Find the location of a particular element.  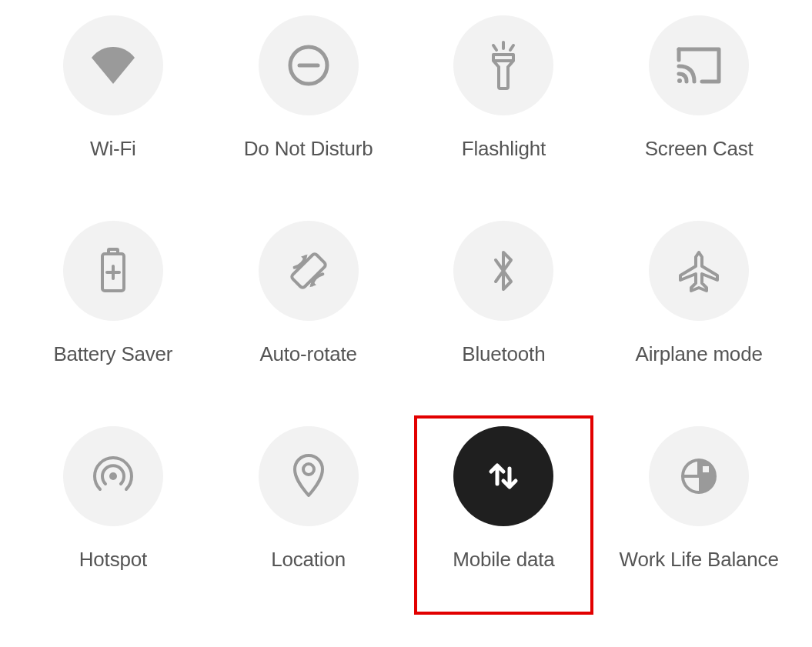

bluetooth-icon is located at coordinates (503, 271).